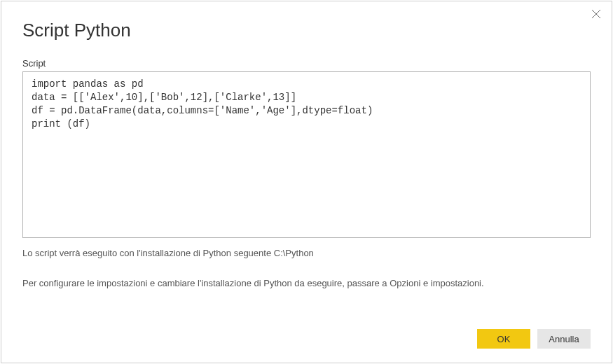 This screenshot has height=364, width=613. What do you see at coordinates (596, 14) in the screenshot?
I see `close-button` at bounding box center [596, 14].